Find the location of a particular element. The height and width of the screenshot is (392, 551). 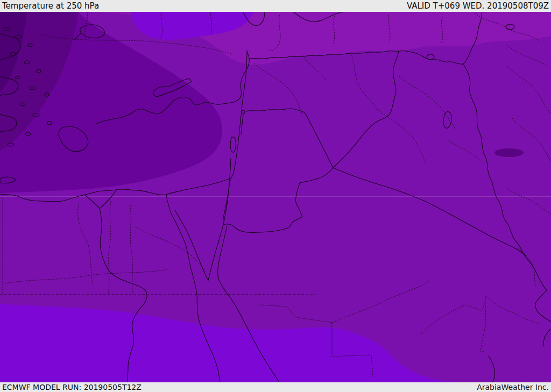

footer-bar: ECMWF MODEL RUN: 20190505T12Z ArabiaWeat… is located at coordinates (276, 387).